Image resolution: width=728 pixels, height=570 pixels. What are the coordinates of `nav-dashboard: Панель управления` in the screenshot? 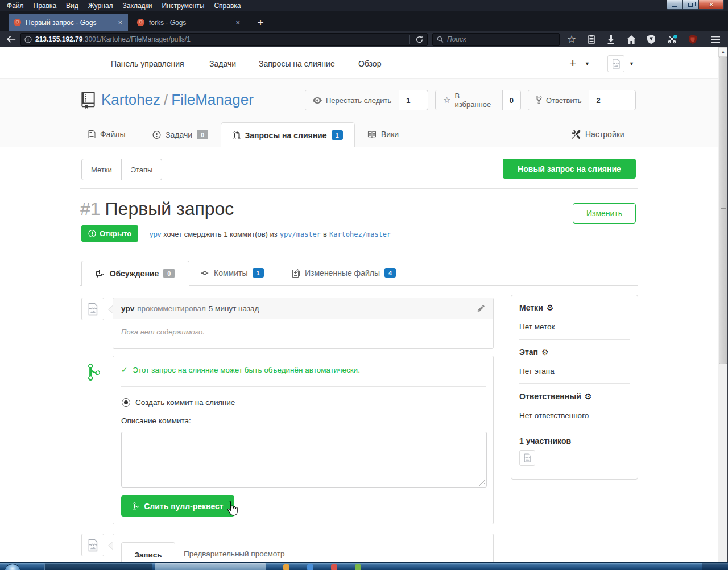 It's located at (148, 64).